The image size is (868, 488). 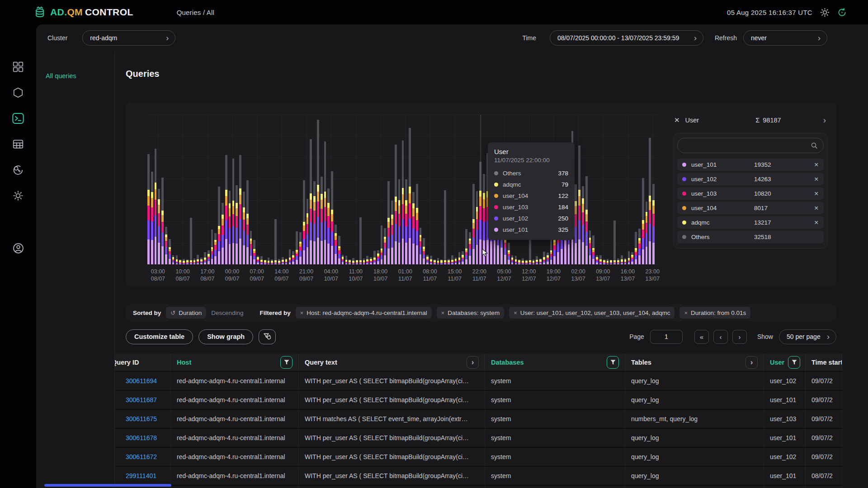 What do you see at coordinates (825, 120) in the screenshot?
I see `legend-expand-icon: ›` at bounding box center [825, 120].